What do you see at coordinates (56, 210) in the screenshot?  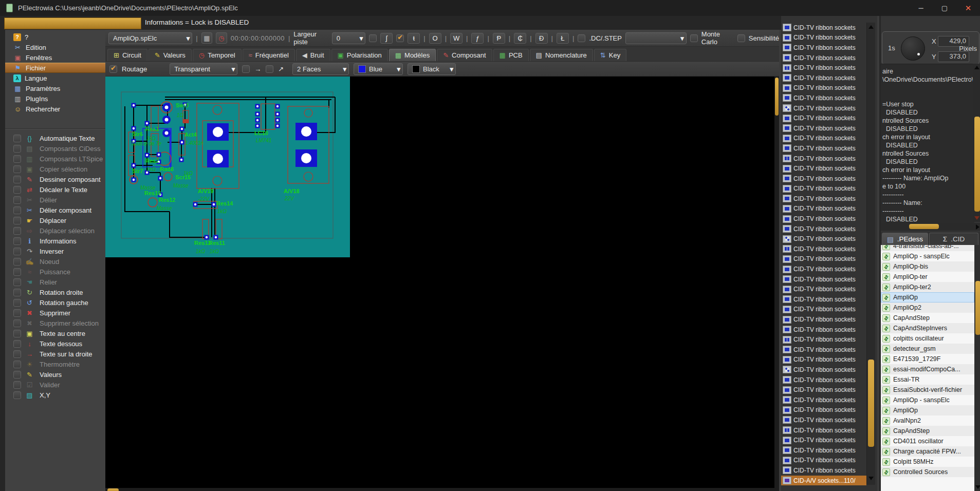 I see `tool-item-d-lier-composant: ✂Délier composant` at bounding box center [56, 210].